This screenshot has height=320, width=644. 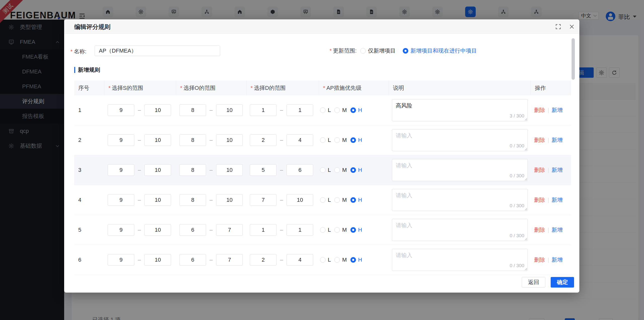 I want to click on col-header-d: *选择D的范围, so click(x=283, y=88).